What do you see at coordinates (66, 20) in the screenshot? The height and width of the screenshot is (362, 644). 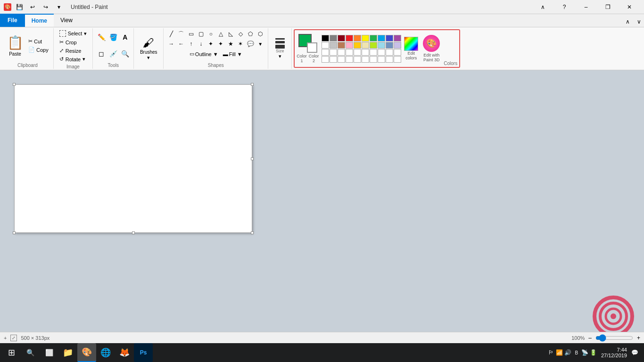 I see `tab-view: View` at bounding box center [66, 20].